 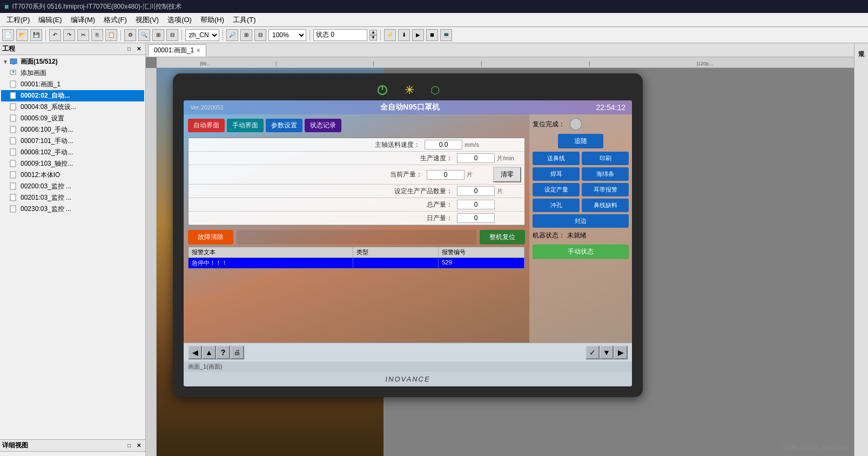 I want to click on toolbar-new: 📄, so click(x=8, y=35).